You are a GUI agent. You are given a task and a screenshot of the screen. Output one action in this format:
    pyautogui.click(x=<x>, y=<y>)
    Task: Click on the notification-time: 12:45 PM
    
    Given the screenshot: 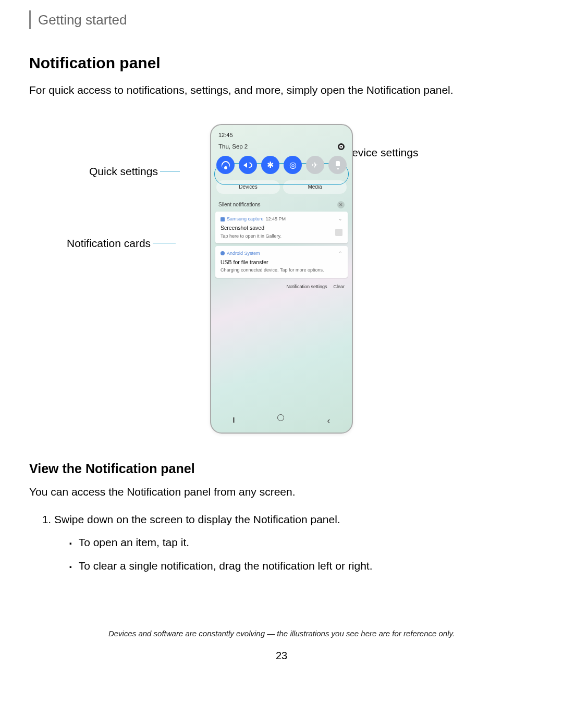 What is the action you would take?
    pyautogui.click(x=276, y=219)
    